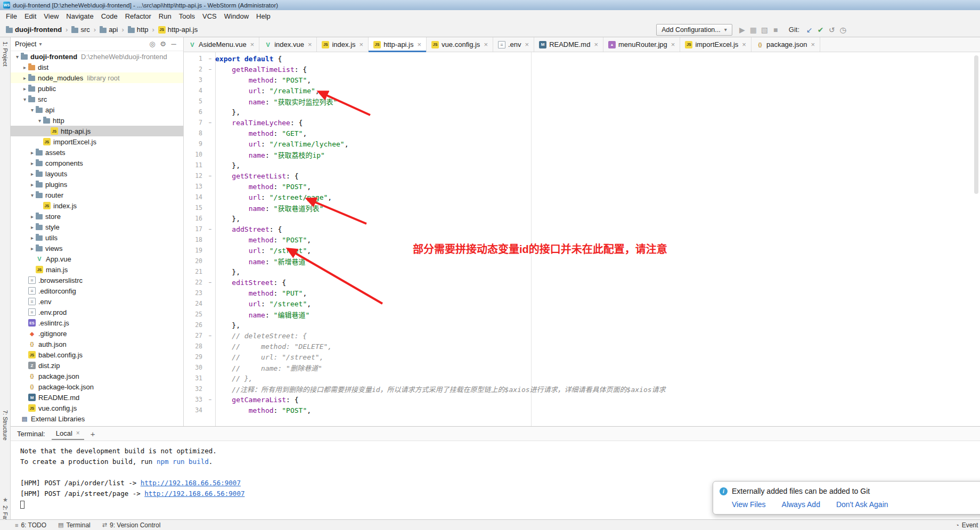 This screenshot has width=980, height=530. Describe the element at coordinates (786, 45) in the screenshot. I see `editor-tab-package.json: {}package.json×` at that location.